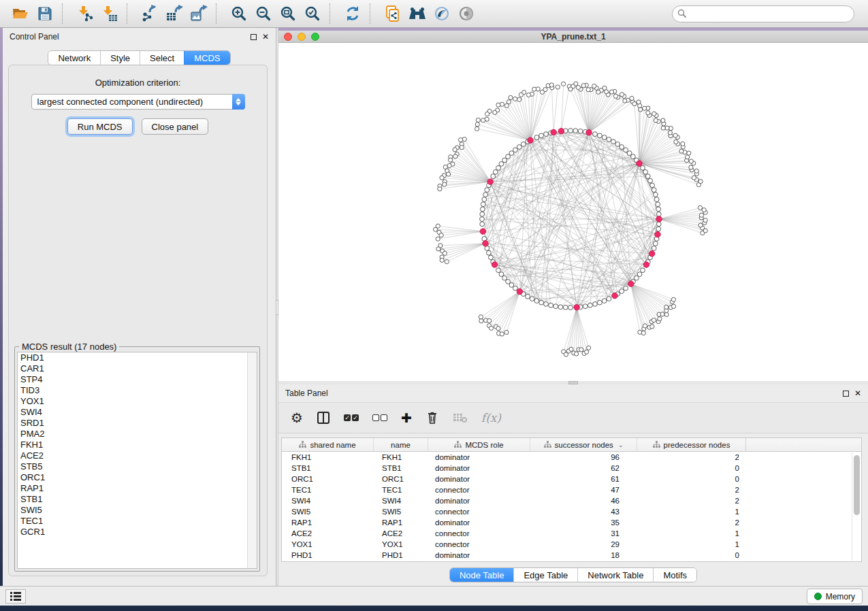 The height and width of the screenshot is (611, 868). Describe the element at coordinates (176, 127) in the screenshot. I see `close-panel-button: Close panel` at that location.